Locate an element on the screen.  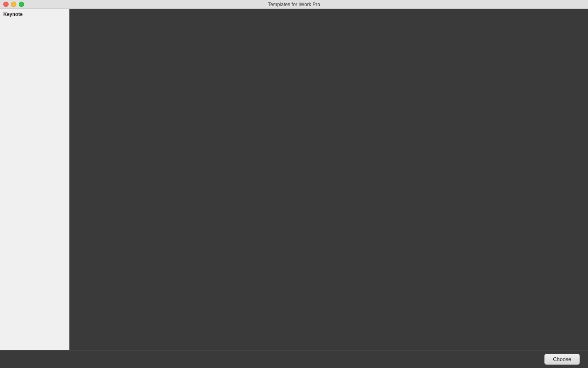
maximize-button is located at coordinates (21, 4).